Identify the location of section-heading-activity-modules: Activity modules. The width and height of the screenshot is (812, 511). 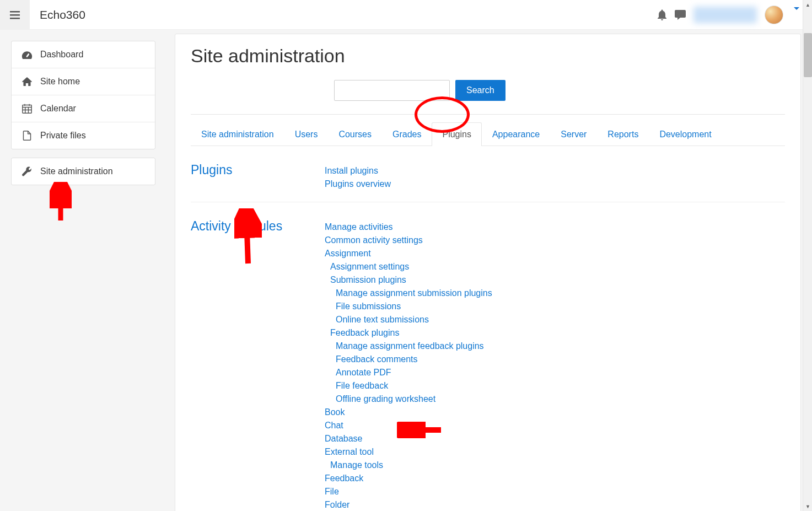
(258, 365).